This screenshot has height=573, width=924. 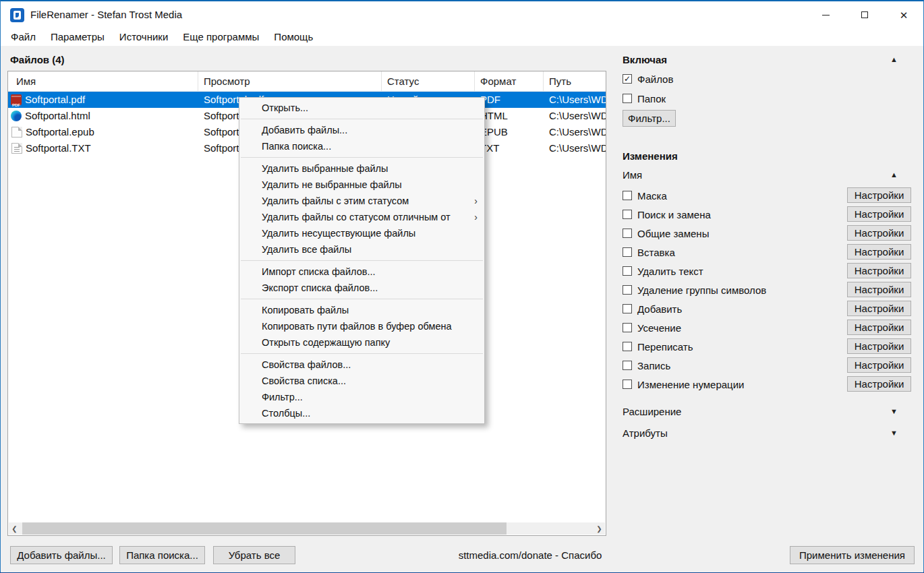 I want to click on context-menu-item: Свойства файлов..., so click(x=362, y=365).